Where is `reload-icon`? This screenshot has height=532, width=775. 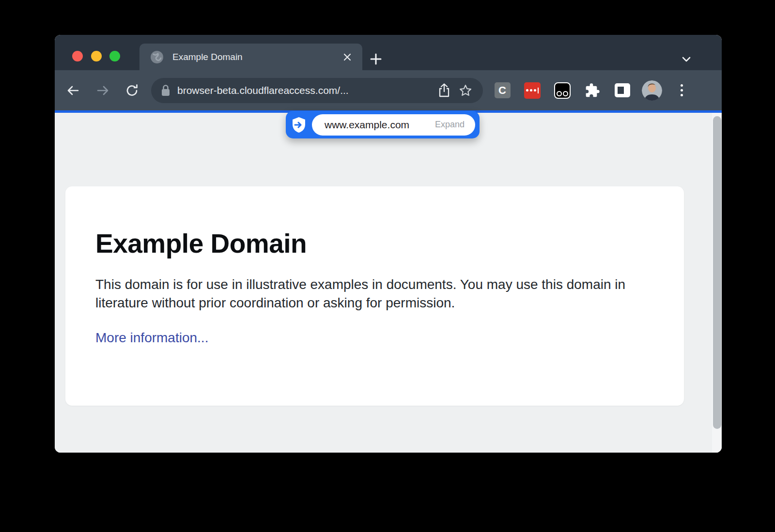
reload-icon is located at coordinates (132, 91).